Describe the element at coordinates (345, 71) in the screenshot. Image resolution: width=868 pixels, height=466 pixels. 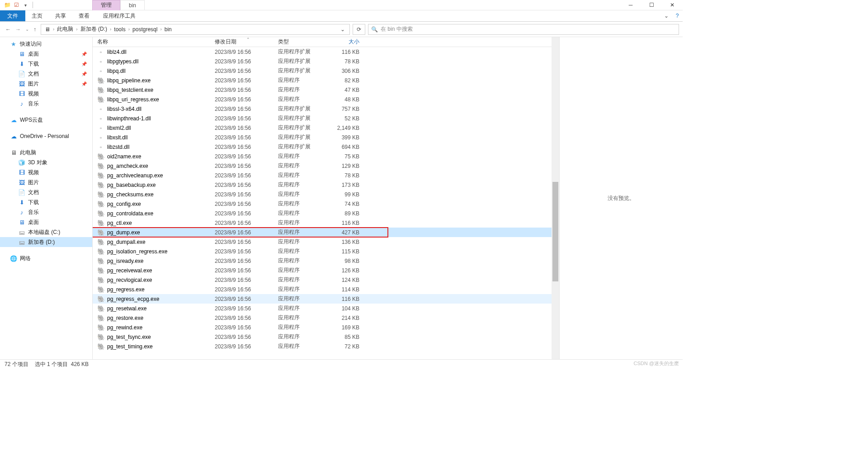
I see `file-size: 306 KB` at that location.